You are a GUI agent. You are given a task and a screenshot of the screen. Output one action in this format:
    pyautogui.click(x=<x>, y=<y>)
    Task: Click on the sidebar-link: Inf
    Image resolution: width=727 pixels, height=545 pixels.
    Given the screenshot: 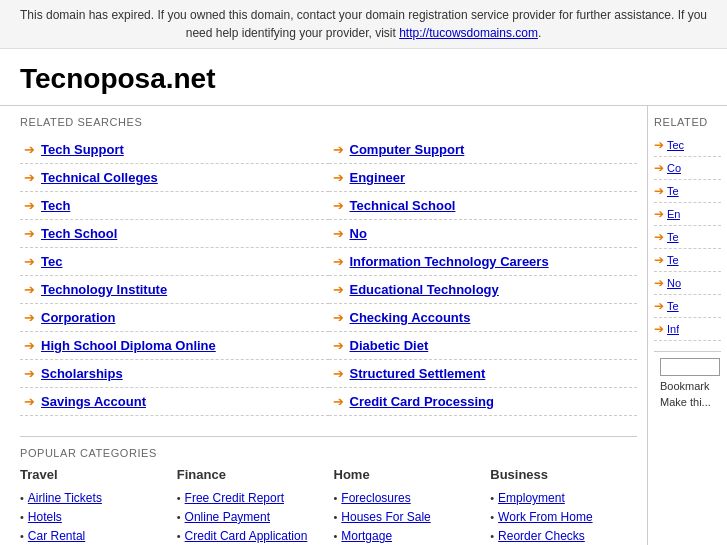 What is the action you would take?
    pyautogui.click(x=673, y=329)
    